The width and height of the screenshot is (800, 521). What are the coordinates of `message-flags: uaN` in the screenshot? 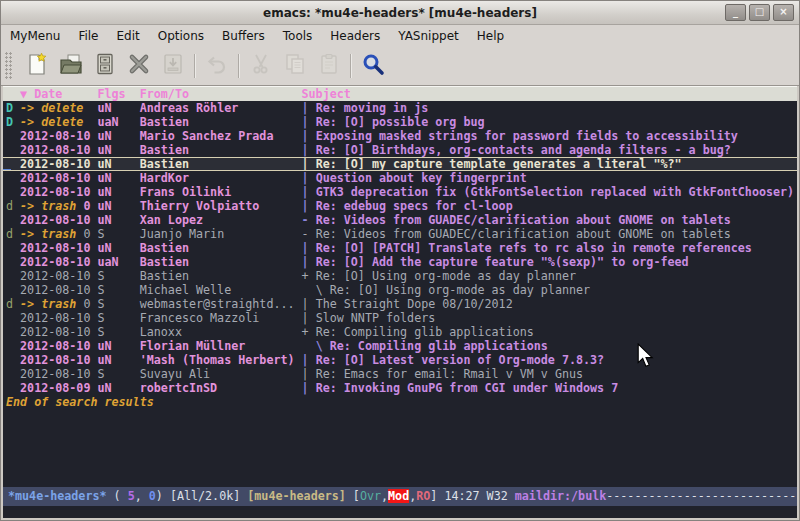 It's located at (118, 262).